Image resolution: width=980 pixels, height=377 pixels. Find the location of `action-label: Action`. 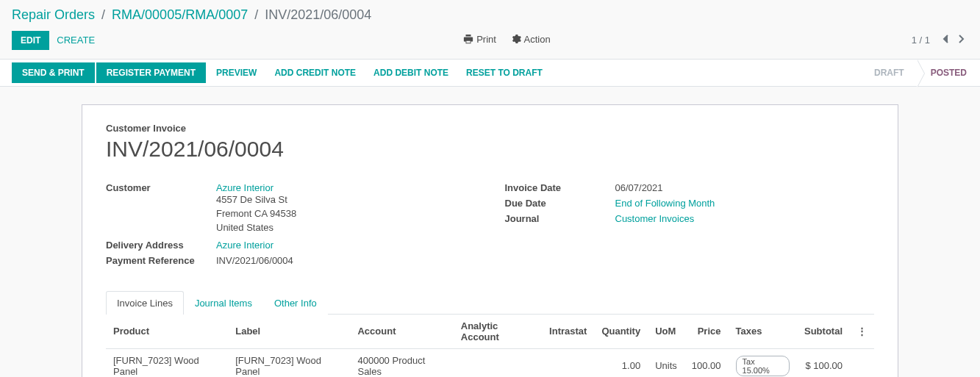

action-label: Action is located at coordinates (537, 40).